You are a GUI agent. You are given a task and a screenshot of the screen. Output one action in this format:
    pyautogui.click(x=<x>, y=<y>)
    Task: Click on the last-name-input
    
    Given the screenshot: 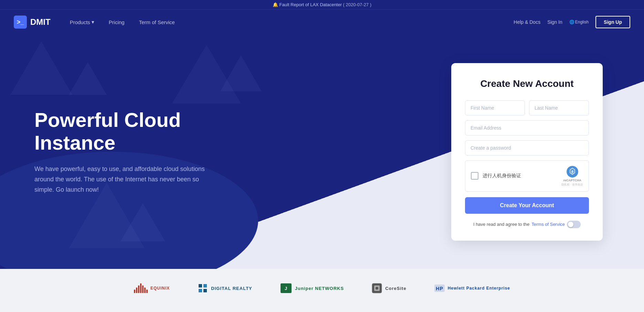 What is the action you would take?
    pyautogui.click(x=559, y=108)
    